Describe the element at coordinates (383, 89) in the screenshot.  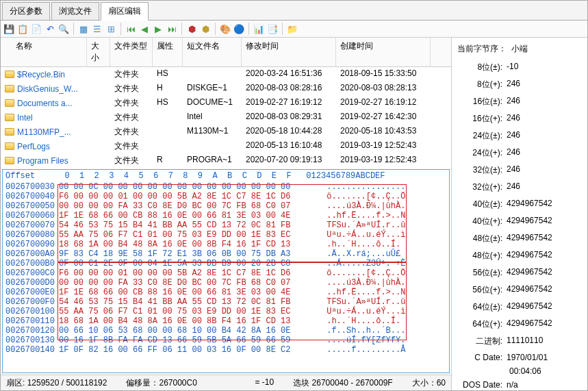
I see `file-create-time: 2020-08-03 08:28:13` at that location.